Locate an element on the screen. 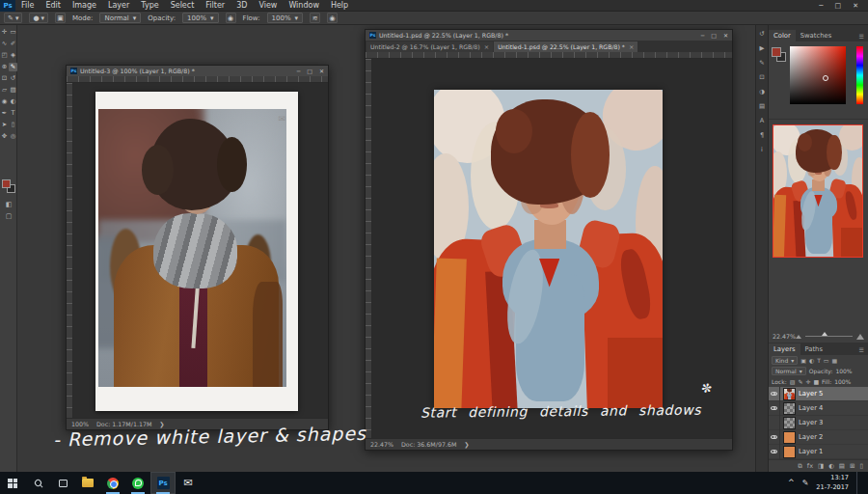 This screenshot has height=494, width=868. clone-source-panel-icon: ⊡ is located at coordinates (762, 77).